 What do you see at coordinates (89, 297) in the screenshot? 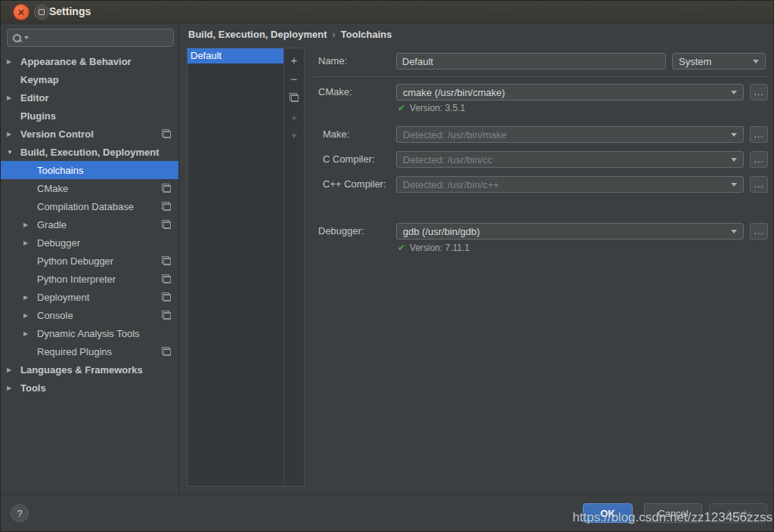
I see `sidebar-item-deployment: ▶Deployment` at bounding box center [89, 297].